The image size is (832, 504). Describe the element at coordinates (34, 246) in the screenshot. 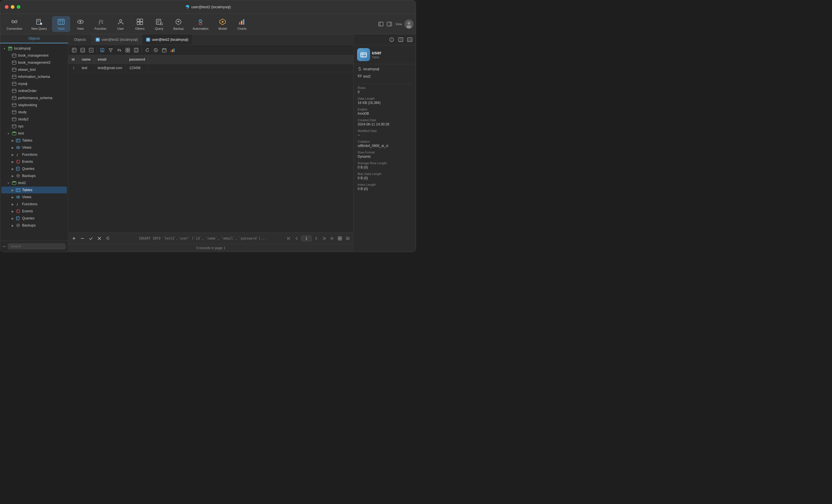

I see `sidebar-bottom: ⇔` at that location.